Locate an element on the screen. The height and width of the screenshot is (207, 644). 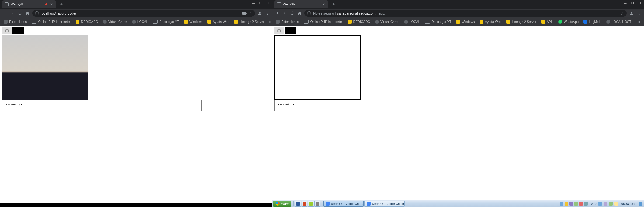
bookmark-label: LOCAL is located at coordinates (415, 22).